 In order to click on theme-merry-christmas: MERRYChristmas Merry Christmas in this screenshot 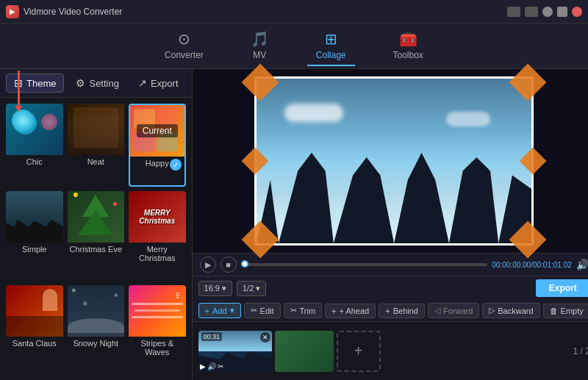, I will do `click(157, 235)`.